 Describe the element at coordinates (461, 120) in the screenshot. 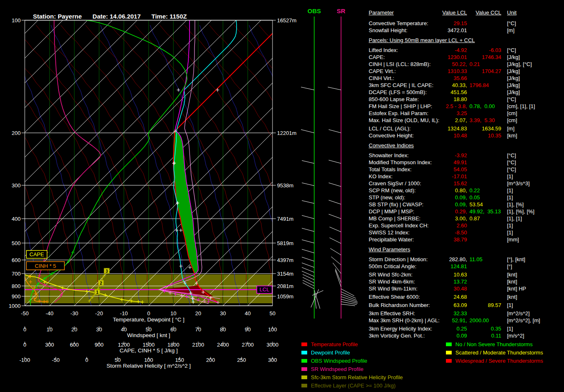

I see `value-lcl: 2.07,` at that location.